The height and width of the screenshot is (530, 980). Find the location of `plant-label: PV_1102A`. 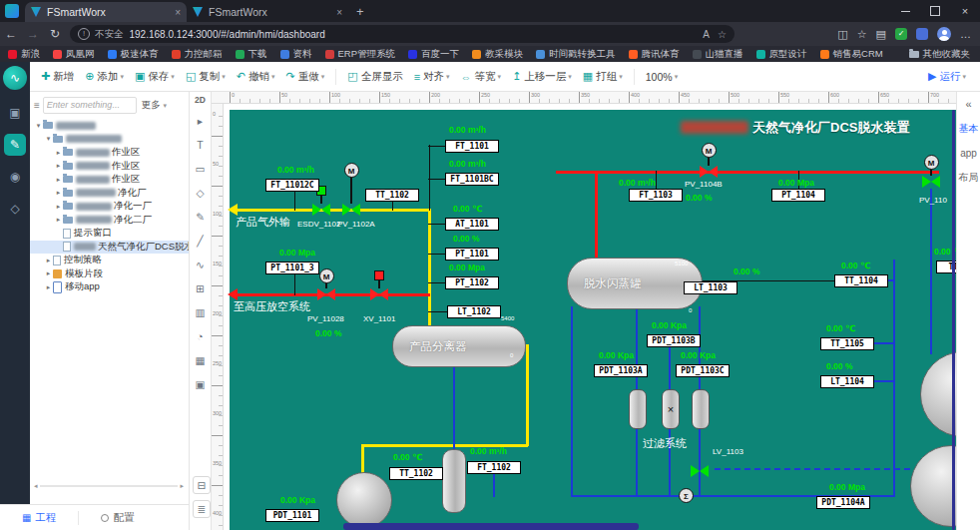

plant-label: PV_1102A is located at coordinates (356, 224).